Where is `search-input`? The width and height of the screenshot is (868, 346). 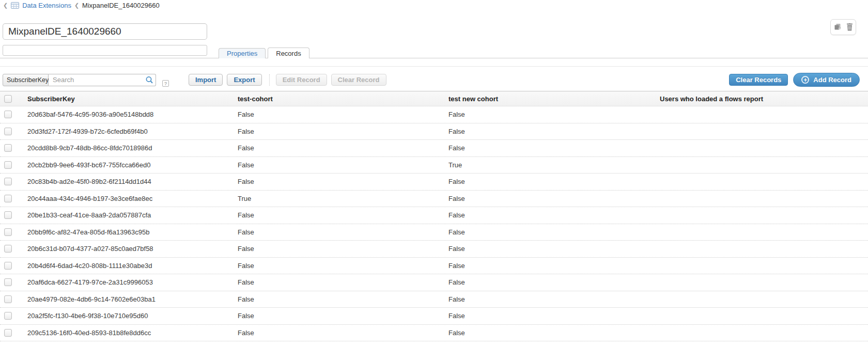 search-input is located at coordinates (102, 80).